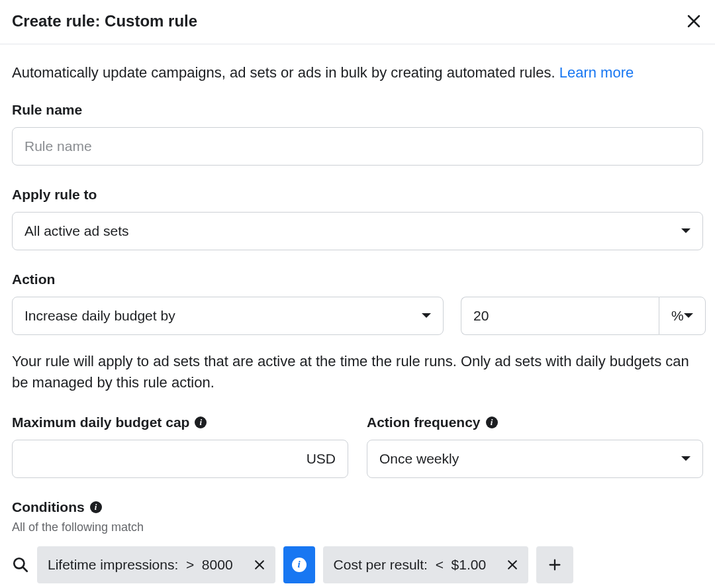  What do you see at coordinates (535, 422) in the screenshot?
I see `frequency-label: Action frequency i` at bounding box center [535, 422].